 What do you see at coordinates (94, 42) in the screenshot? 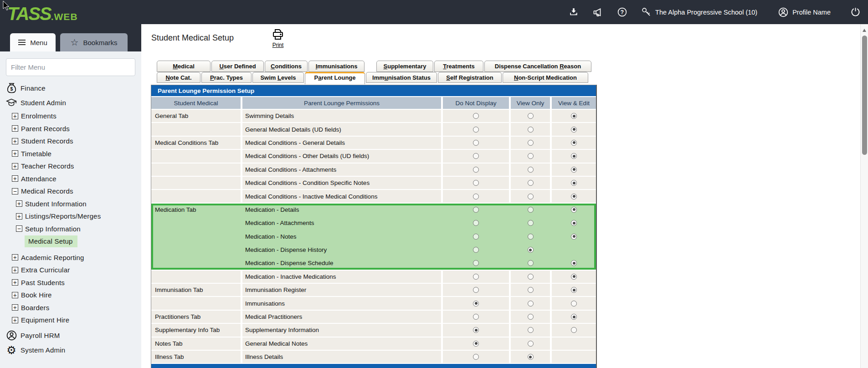
I see `tab-bookmarks: ☆ Bookmarks` at bounding box center [94, 42].